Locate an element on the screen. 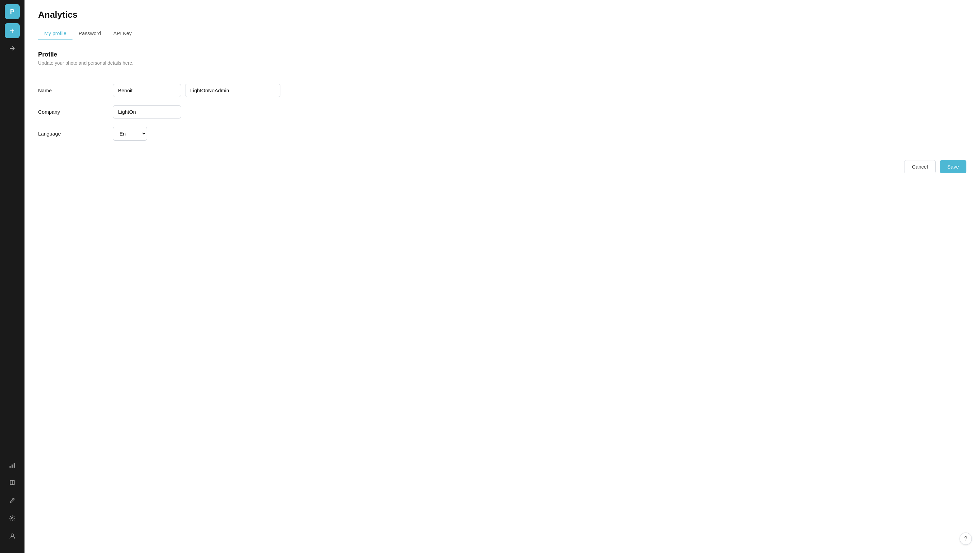 This screenshot has height=553, width=980. form-actions: Cancel Save is located at coordinates (502, 174).